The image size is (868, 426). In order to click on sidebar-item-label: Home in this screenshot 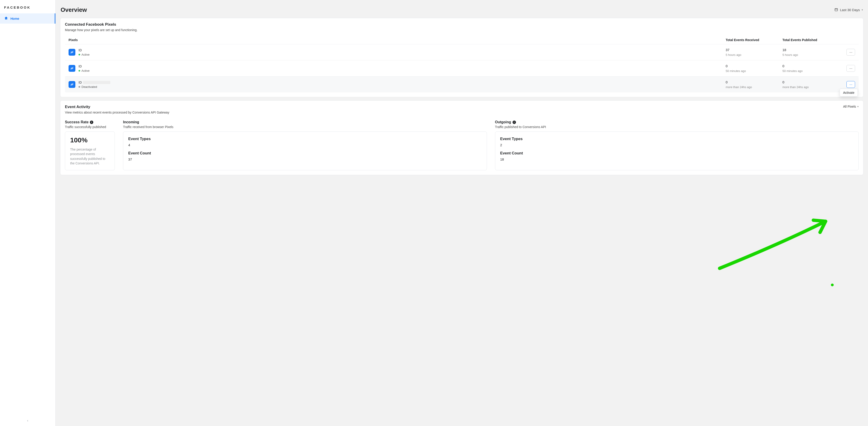, I will do `click(15, 19)`.